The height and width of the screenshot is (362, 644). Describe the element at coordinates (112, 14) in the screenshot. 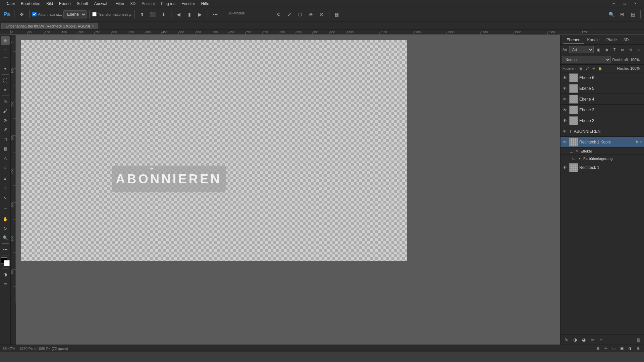

I see `transform-label: Transformationsstrg.` at that location.